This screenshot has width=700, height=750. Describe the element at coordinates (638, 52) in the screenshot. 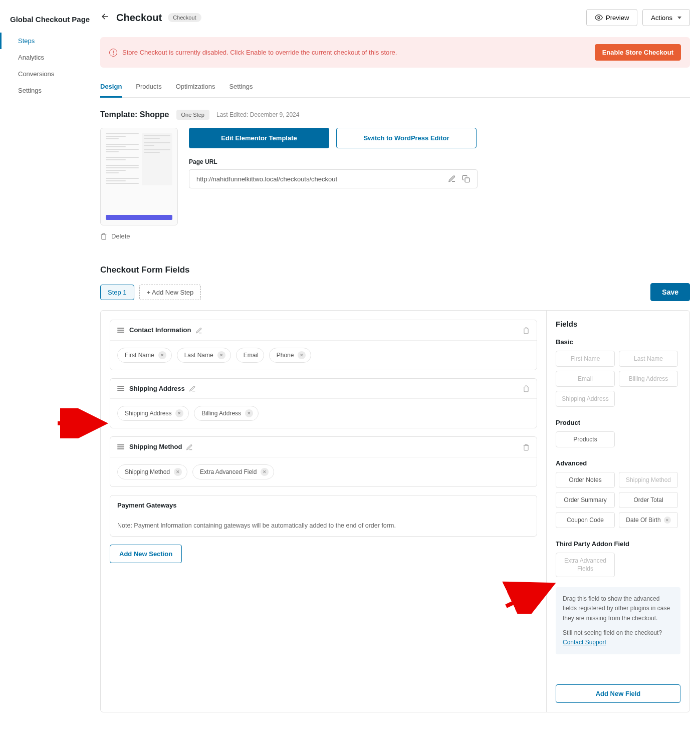

I see `enable-store-checkout-button: Enable Store Checkout` at that location.